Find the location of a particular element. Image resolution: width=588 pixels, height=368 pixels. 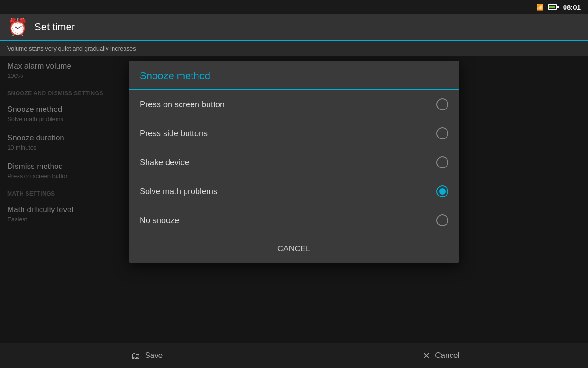

battery-icon is located at coordinates (553, 7).